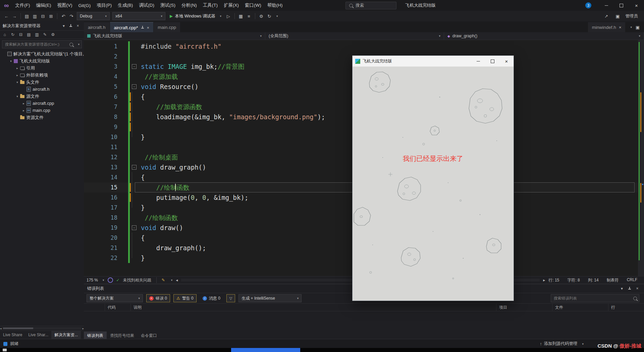  Describe the element at coordinates (163, 280) in the screenshot. I see `code-cleanup-icon: ✎` at that location.